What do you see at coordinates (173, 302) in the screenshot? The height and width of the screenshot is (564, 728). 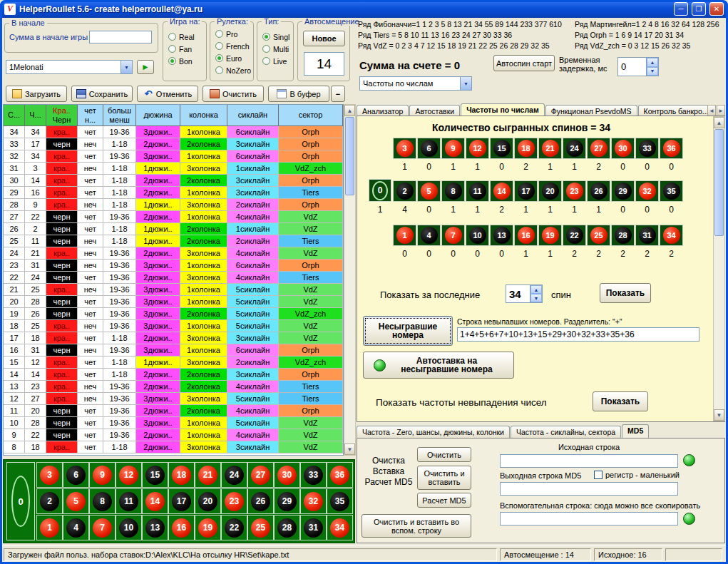 I see `table-row: 2028чернчет19-363дюжи..1колонка5сиклайнV…` at bounding box center [173, 302].